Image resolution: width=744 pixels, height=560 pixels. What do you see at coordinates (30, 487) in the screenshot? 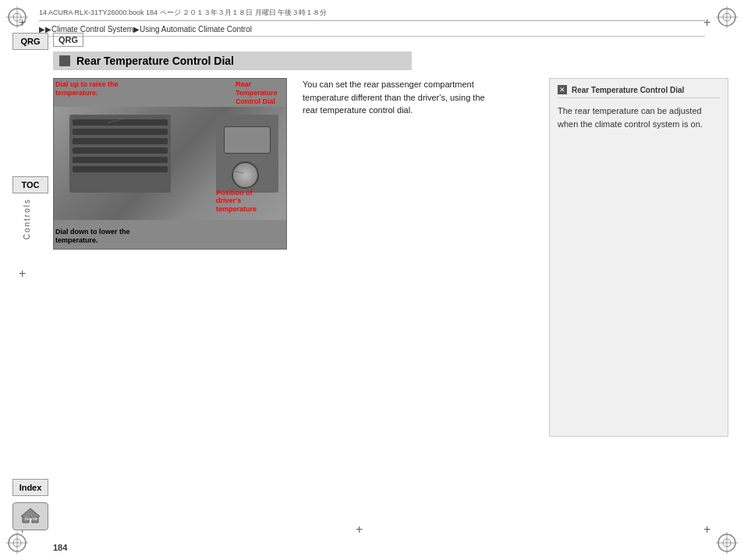
I see `index-button: Index` at bounding box center [30, 487].